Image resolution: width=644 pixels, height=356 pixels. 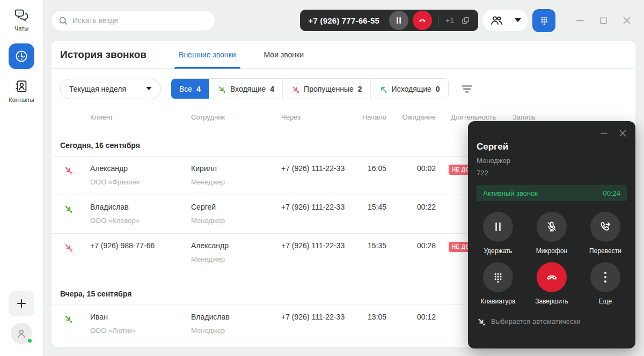 What do you see at coordinates (605, 227) in the screenshot?
I see `phone-forward-icon` at bounding box center [605, 227].